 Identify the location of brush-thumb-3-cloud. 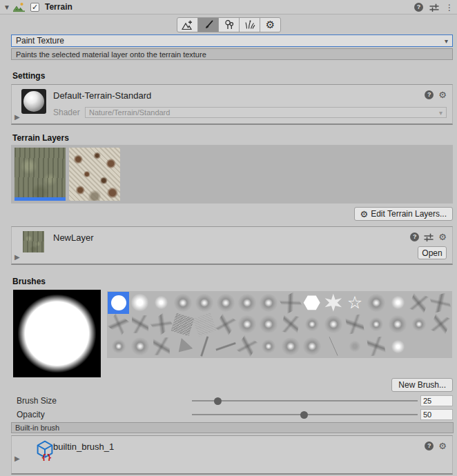
(182, 303).